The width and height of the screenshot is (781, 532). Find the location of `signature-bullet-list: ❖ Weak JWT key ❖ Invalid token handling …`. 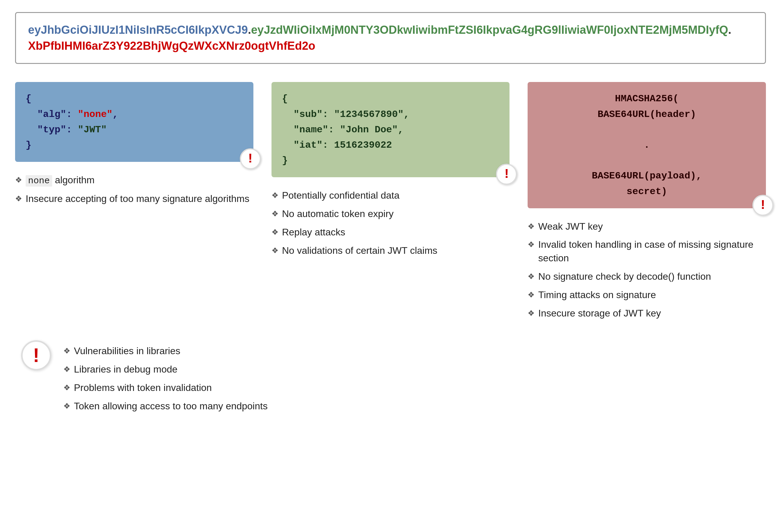

signature-bullet-list: ❖ Weak JWT key ❖ Invalid token handling … is located at coordinates (647, 270).